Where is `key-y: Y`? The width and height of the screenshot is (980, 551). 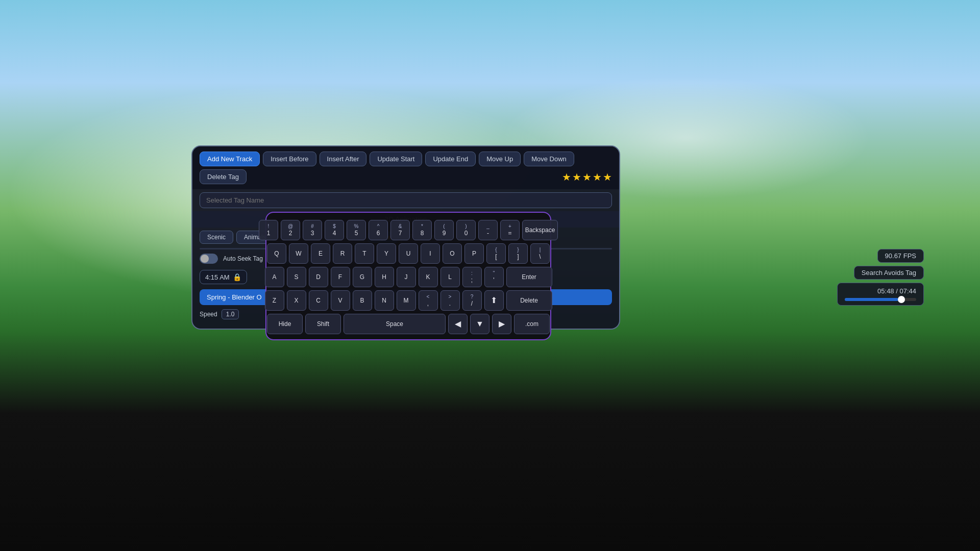 key-y: Y is located at coordinates (386, 254).